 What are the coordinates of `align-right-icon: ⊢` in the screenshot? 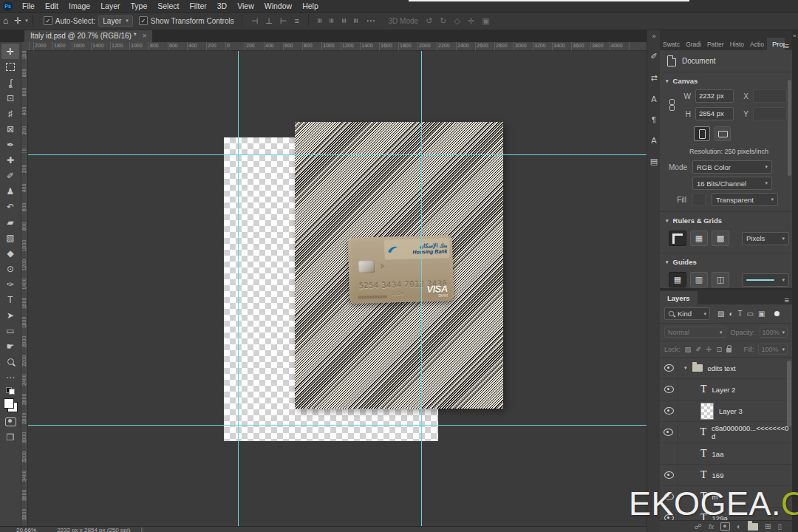 It's located at (284, 21).